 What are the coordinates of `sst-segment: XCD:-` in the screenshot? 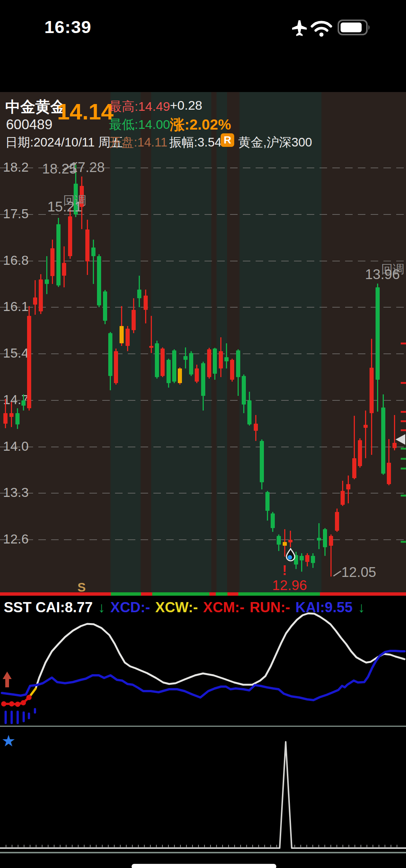 It's located at (130, 607).